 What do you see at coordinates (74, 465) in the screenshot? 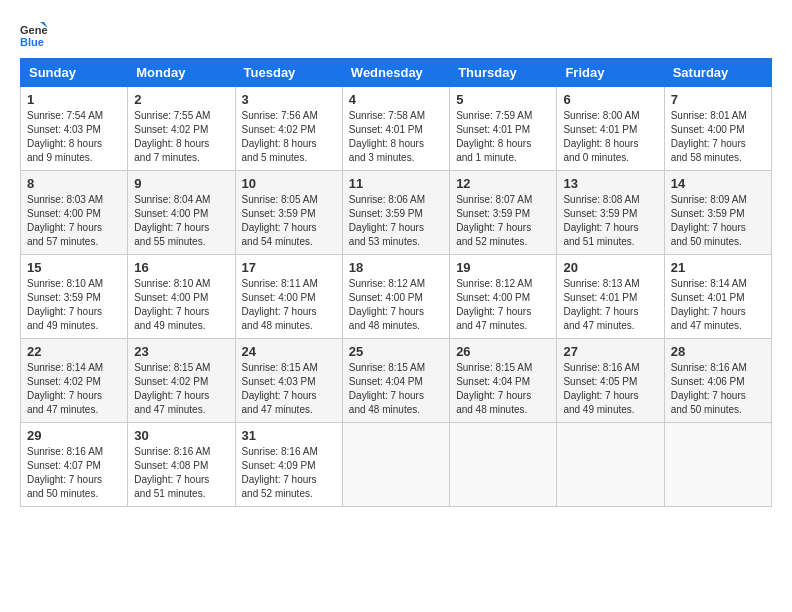
I see `calendar-cell: 29 Sunrise: 8:16 AM Sunset: 4:07 PM Dayl…` at bounding box center [74, 465].